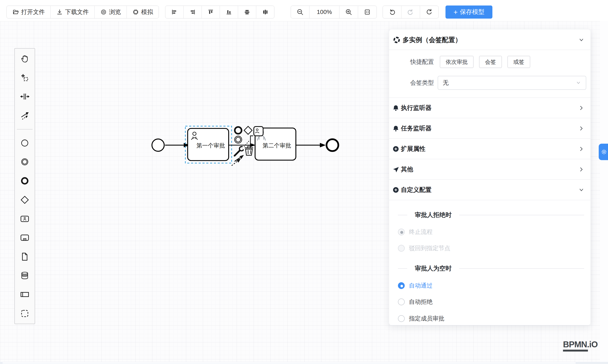 Image resolution: width=608 pixels, height=364 pixels. What do you see at coordinates (25, 59) in the screenshot?
I see `hand-tool-icon` at bounding box center [25, 59].